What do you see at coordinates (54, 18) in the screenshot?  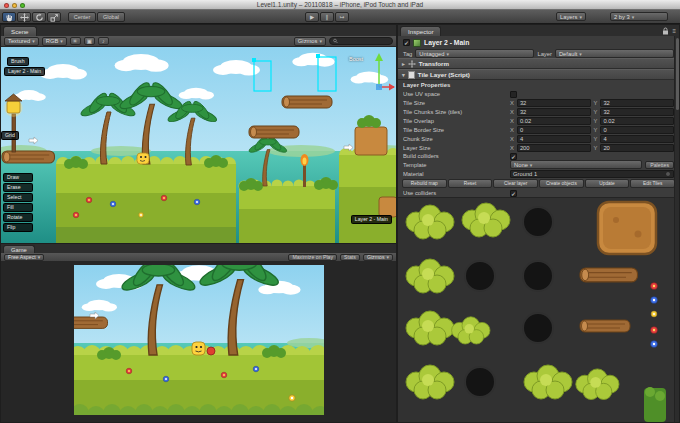 I see `scale-icon` at bounding box center [54, 18].